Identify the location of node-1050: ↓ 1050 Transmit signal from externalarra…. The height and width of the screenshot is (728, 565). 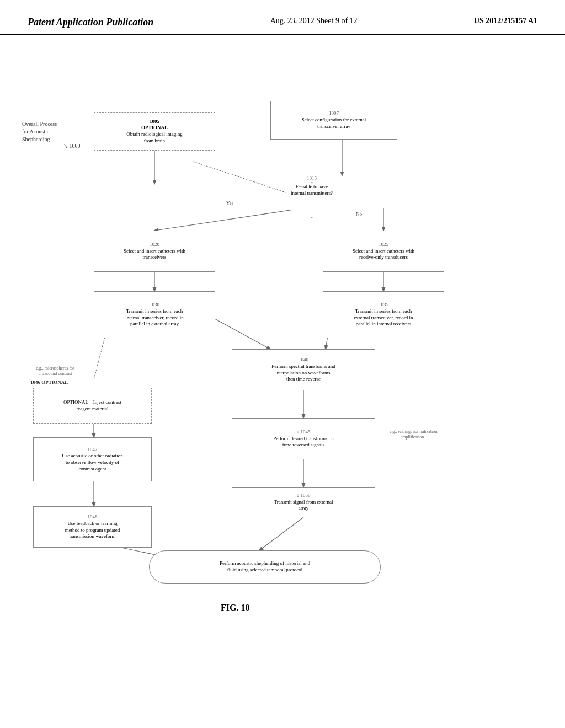
(303, 502).